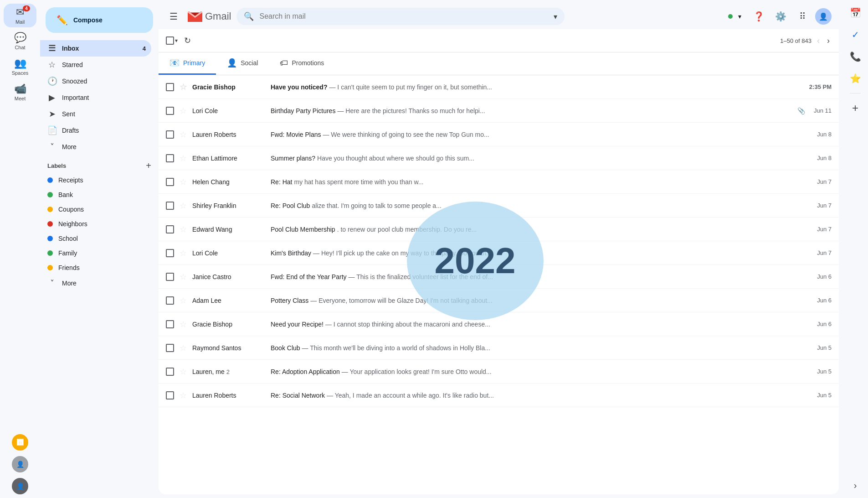 The height and width of the screenshot is (498, 868). Describe the element at coordinates (20, 16) in the screenshot. I see `rail-item-mail: 4 ✉ Mail` at that location.